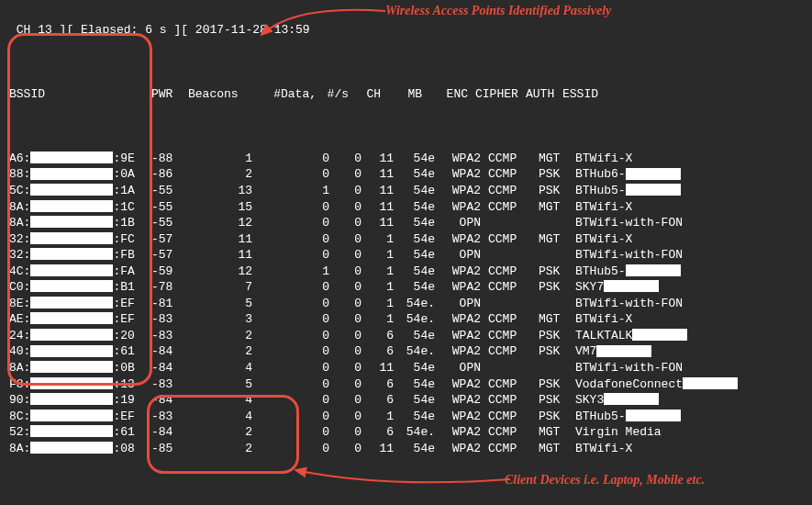 This screenshot has height=505, width=812. Describe the element at coordinates (378, 400) in the screenshot. I see `ch-cell: 6` at that location.